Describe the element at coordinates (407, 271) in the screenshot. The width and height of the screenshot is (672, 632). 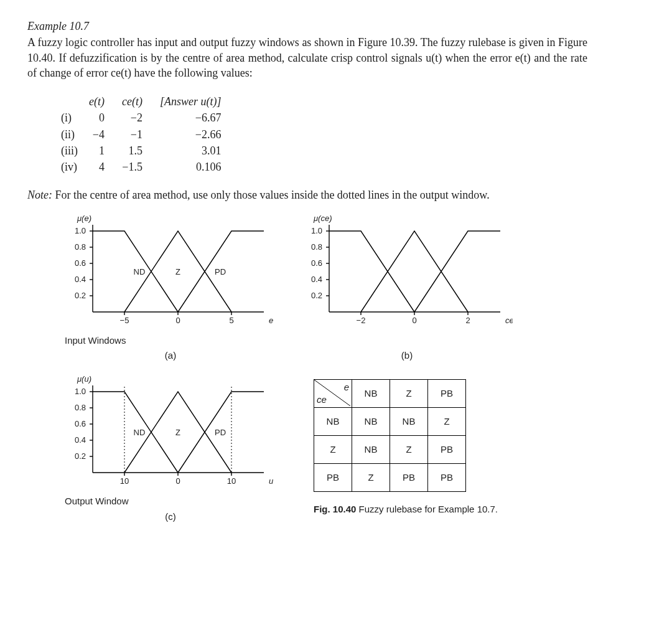
I see `plot-b-svg: 1.0 0.8 0.6 0.4 0.2 μ(ce) −2 0 2 ce` at that location.